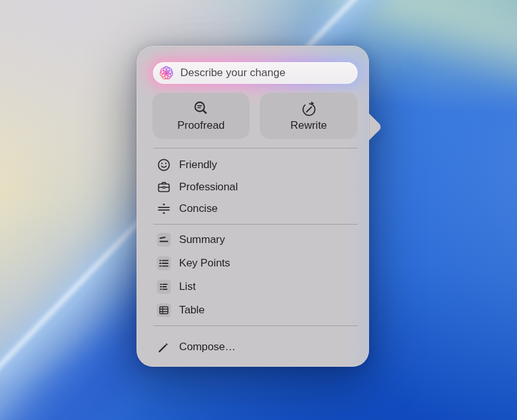  What do you see at coordinates (255, 263) in the screenshot?
I see `menu-item-key-points: Key Points` at bounding box center [255, 263].